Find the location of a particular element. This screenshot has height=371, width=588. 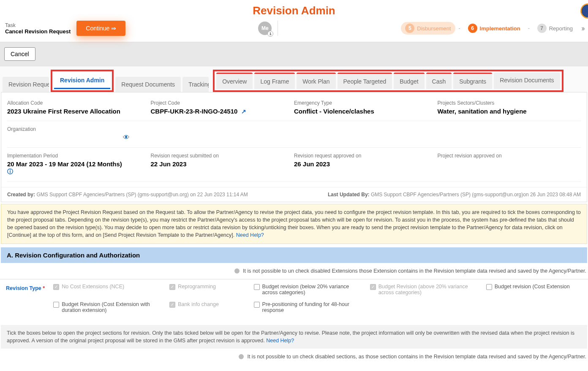

step-label: Disbursement is located at coordinates (434, 29).